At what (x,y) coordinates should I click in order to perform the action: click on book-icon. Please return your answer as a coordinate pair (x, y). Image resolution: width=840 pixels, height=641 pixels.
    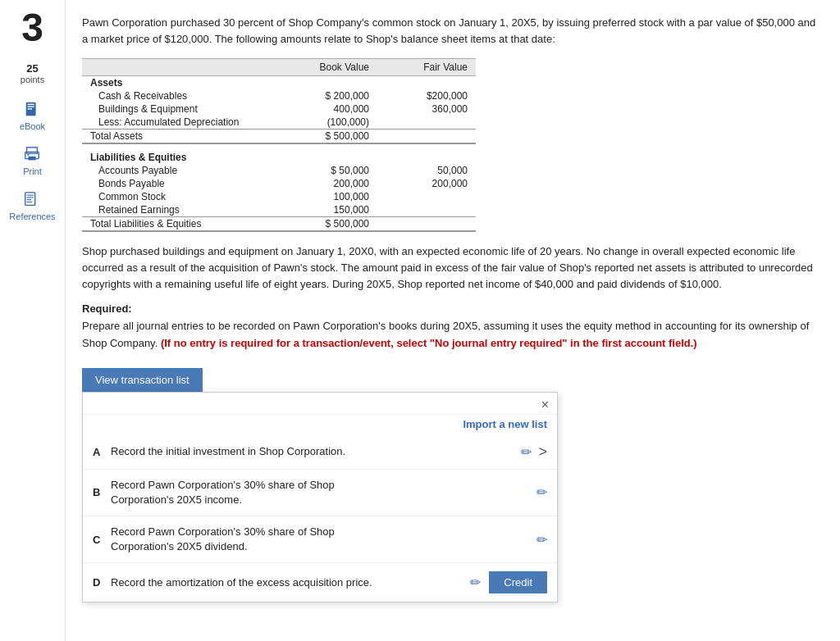
    Looking at the image, I should click on (32, 110).